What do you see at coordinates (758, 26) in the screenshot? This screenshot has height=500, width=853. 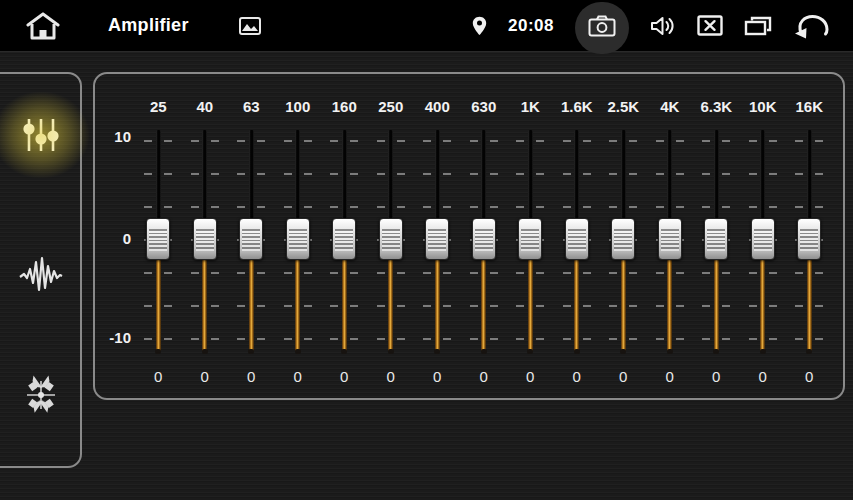 I see `recent-apps-icon` at bounding box center [758, 26].